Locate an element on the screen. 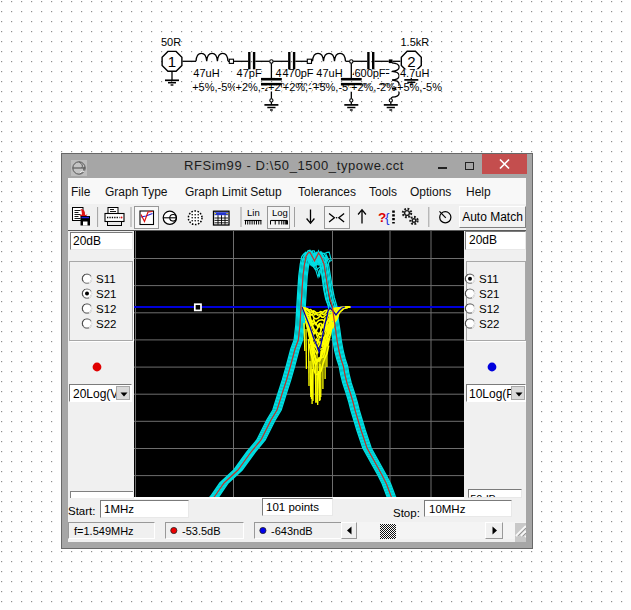  svg-text: Log is located at coordinates (280, 212).